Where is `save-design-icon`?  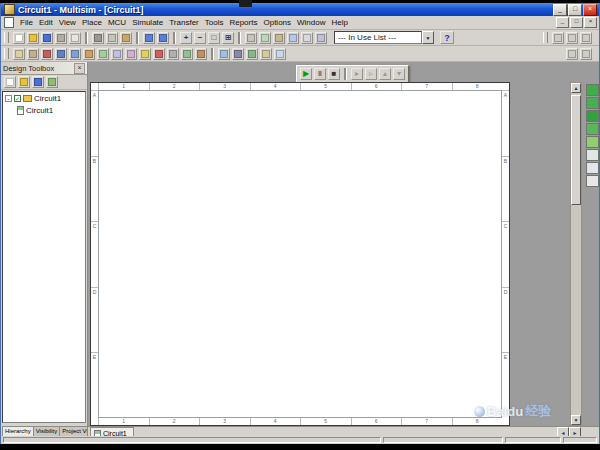 save-design-icon is located at coordinates (38, 82).